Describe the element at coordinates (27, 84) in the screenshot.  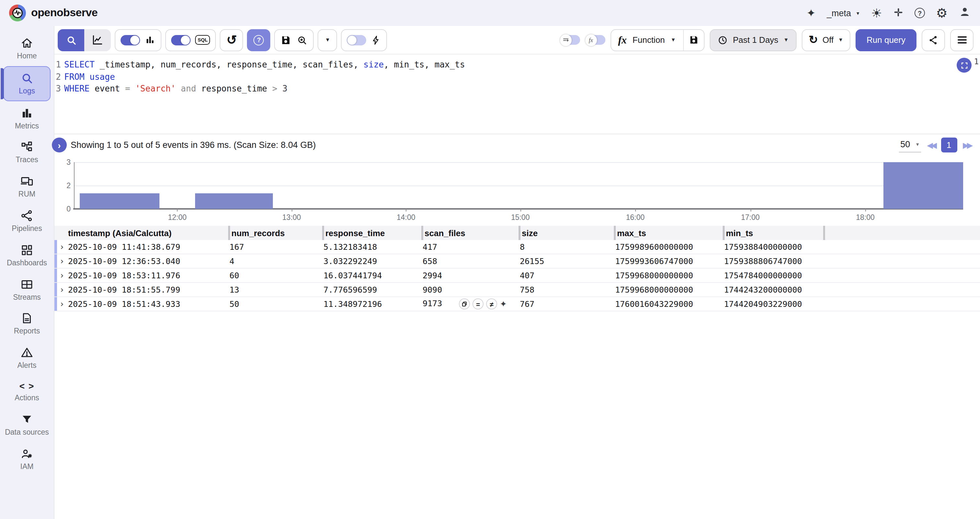
I see `sidebar-item-logs: Logs` at that location.